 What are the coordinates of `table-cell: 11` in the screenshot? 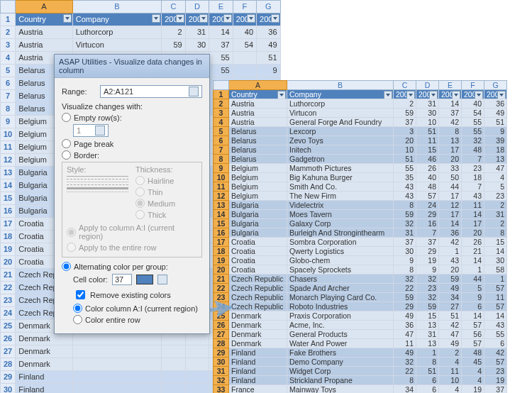 It's located at (405, 343).